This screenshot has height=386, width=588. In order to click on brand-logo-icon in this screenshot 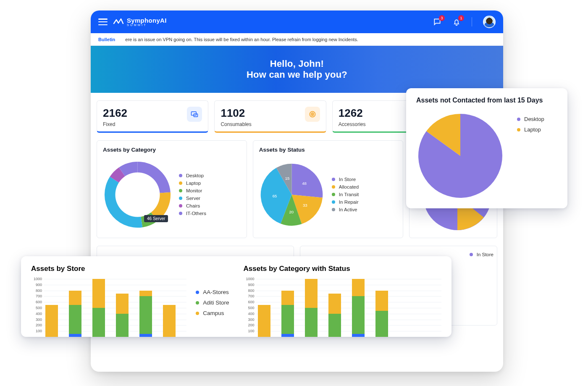, I will do `click(118, 22)`.